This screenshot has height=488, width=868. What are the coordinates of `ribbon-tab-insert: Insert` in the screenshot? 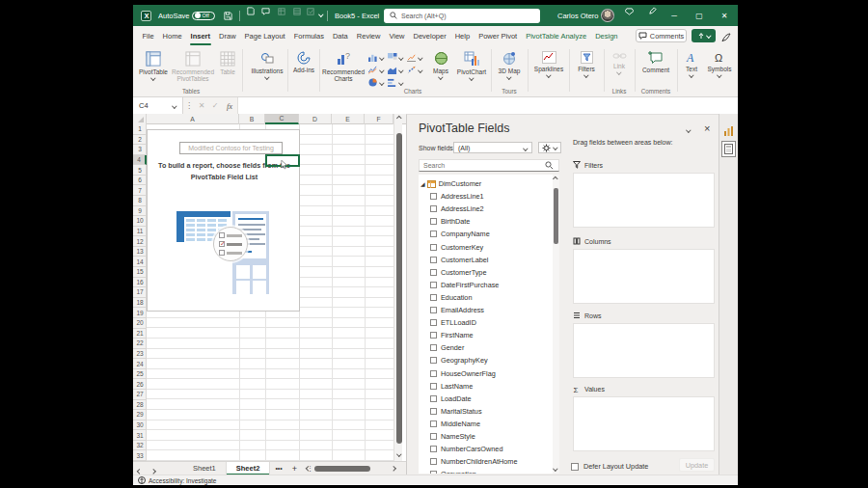 It's located at (201, 37).